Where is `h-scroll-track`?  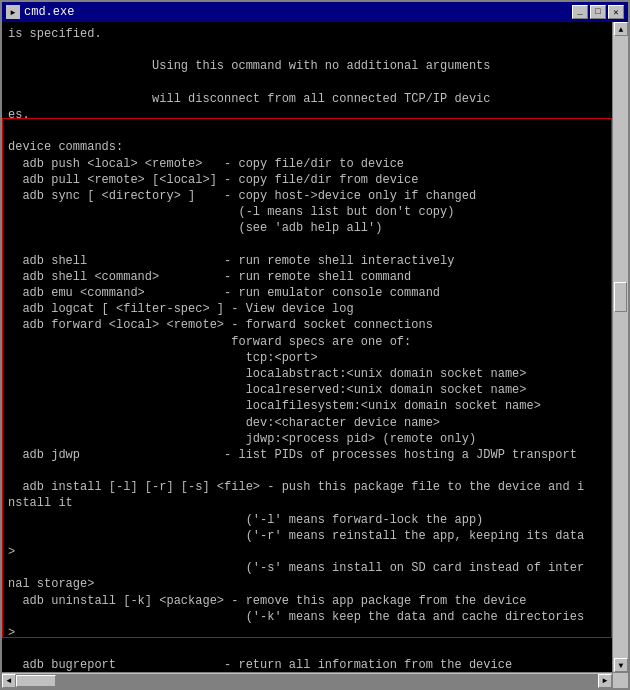 h-scroll-track is located at coordinates (307, 681).